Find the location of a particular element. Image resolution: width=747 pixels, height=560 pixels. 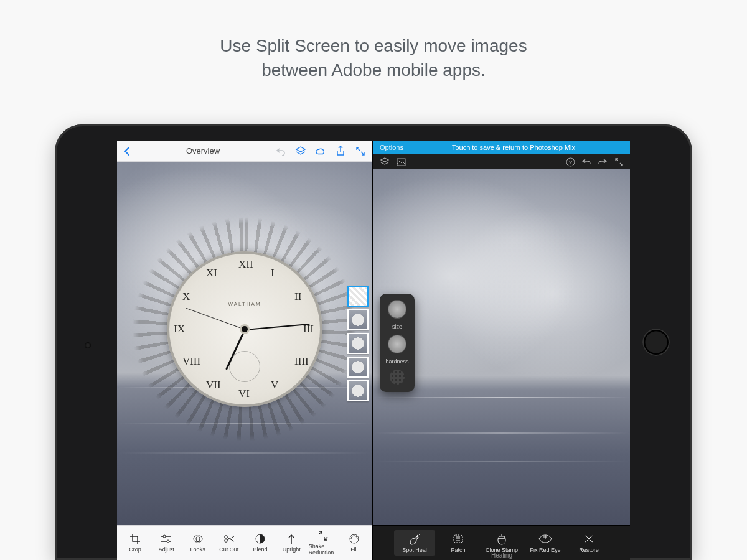

back-button is located at coordinates (127, 151).